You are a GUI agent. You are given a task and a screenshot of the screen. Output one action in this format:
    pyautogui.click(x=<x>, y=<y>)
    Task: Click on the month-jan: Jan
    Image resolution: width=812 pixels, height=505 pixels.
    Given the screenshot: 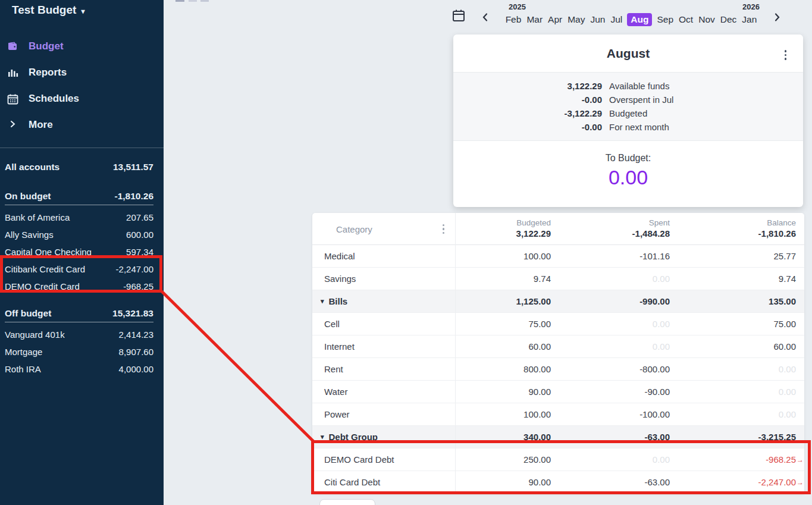 What is the action you would take?
    pyautogui.click(x=750, y=20)
    